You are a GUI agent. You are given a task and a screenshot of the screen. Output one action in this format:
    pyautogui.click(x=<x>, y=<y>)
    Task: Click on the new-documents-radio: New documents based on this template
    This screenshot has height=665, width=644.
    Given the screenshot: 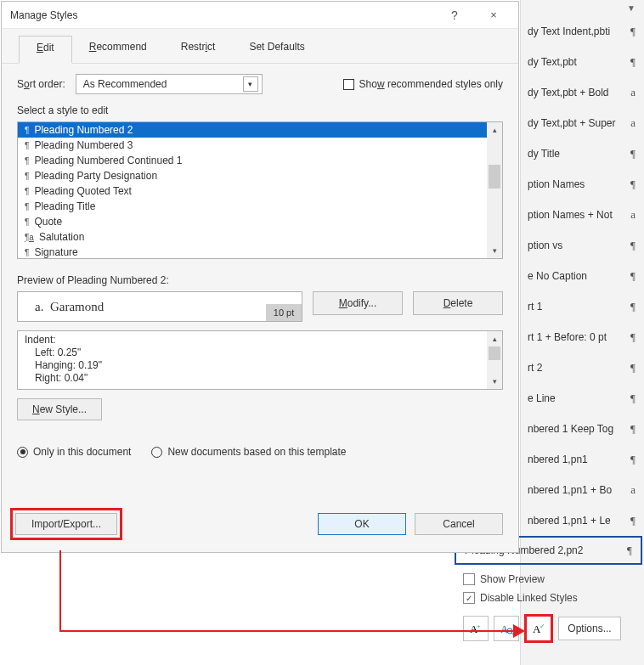 What is the action you would take?
    pyautogui.click(x=248, y=452)
    